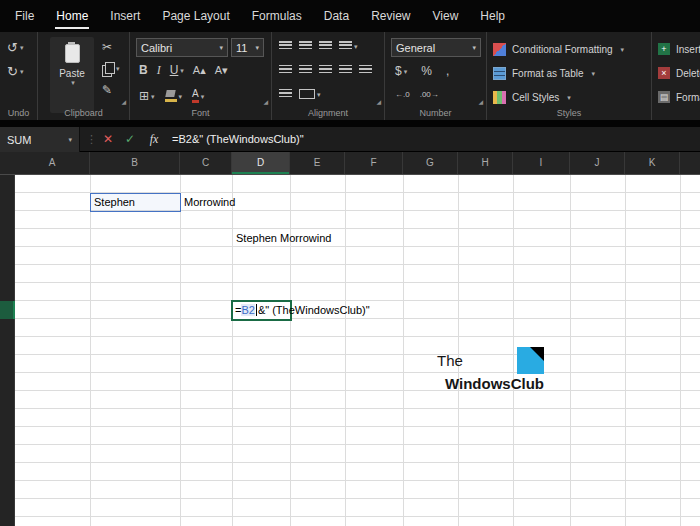 The width and height of the screenshot is (700, 526). What do you see at coordinates (448, 71) in the screenshot?
I see `comma-style-button: ,` at bounding box center [448, 71].